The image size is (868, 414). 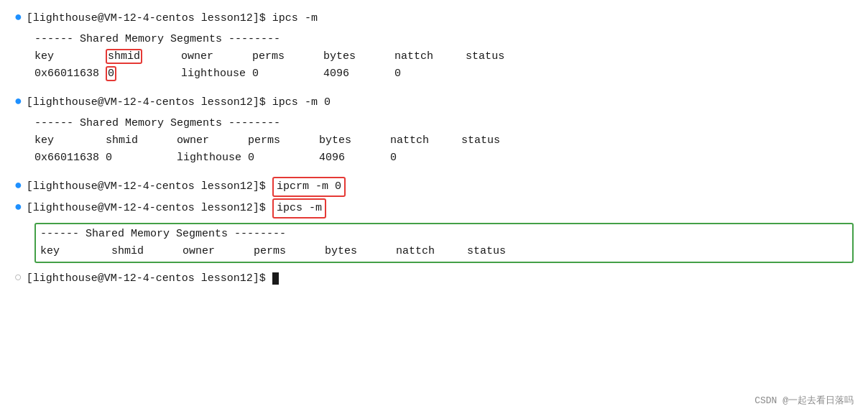 What do you see at coordinates (309, 187) in the screenshot?
I see `ipcrm-cmd-box: ipcrm -m 0` at bounding box center [309, 187].